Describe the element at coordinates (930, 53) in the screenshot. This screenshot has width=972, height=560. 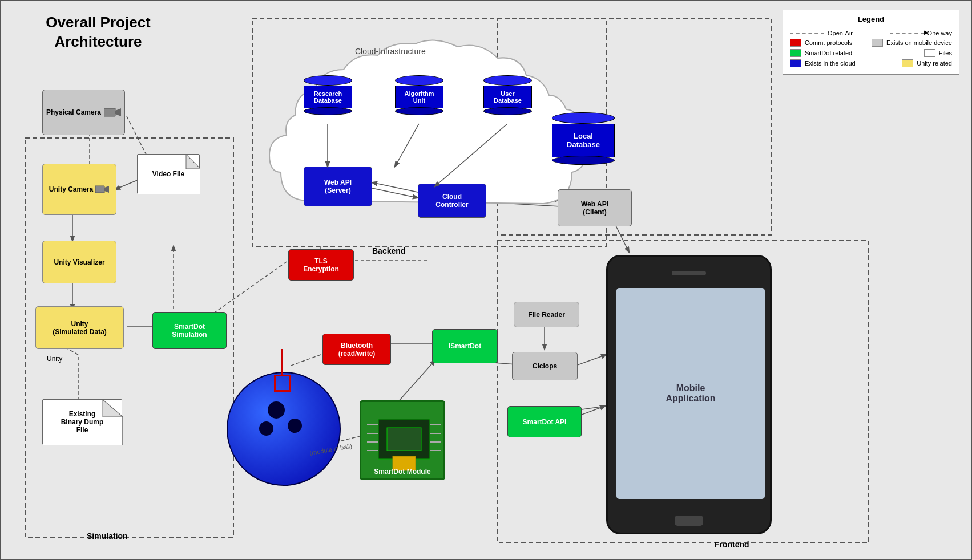
I see `legend-files-color` at that location.